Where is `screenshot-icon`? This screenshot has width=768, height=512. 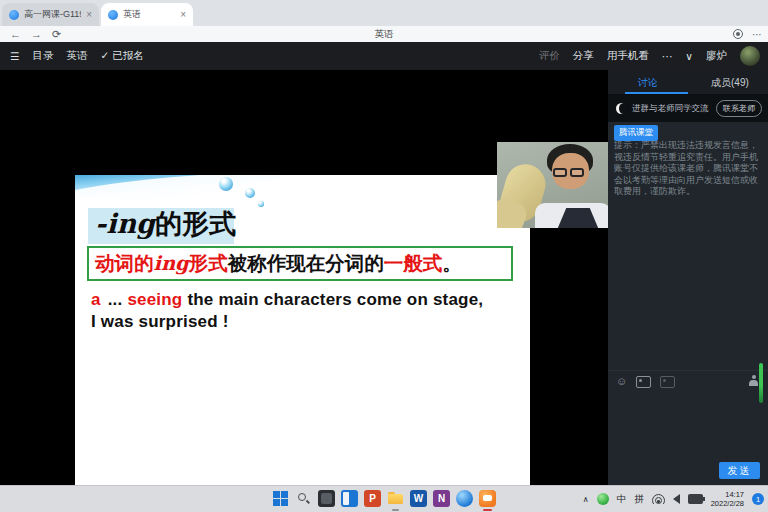
screenshot-icon is located at coordinates (668, 382).